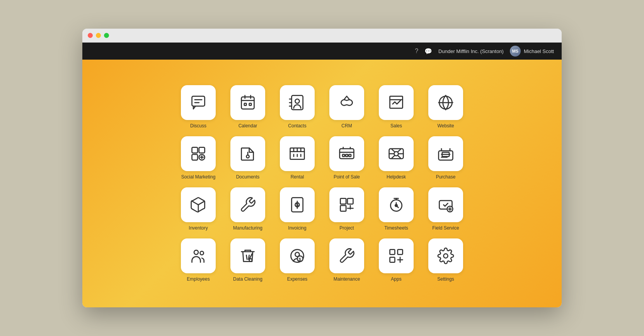 This screenshot has width=644, height=336. Describe the element at coordinates (396, 107) in the screenshot. I see `app-item-sales: Sales` at that location.